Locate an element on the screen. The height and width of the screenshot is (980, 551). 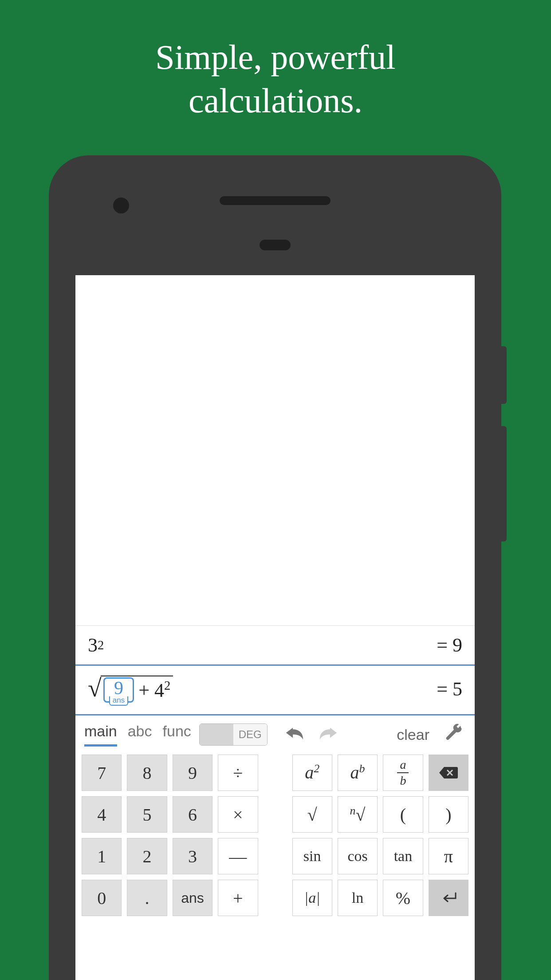
key-cos: cos is located at coordinates (358, 856).